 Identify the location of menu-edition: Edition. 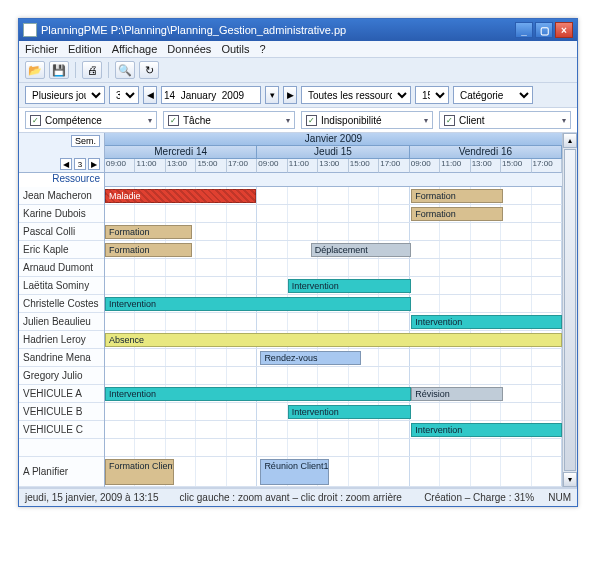
(85, 49).